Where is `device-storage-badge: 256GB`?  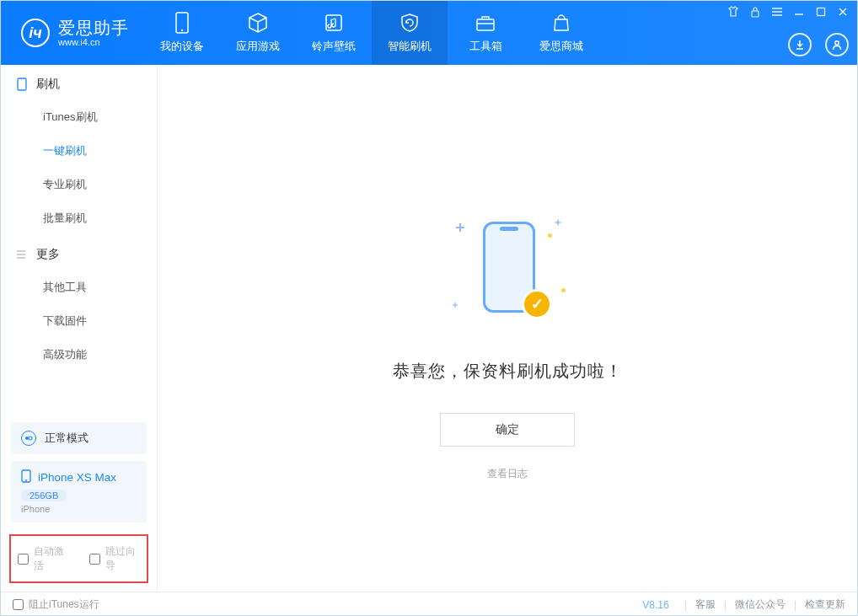 device-storage-badge: 256GB is located at coordinates (44, 495).